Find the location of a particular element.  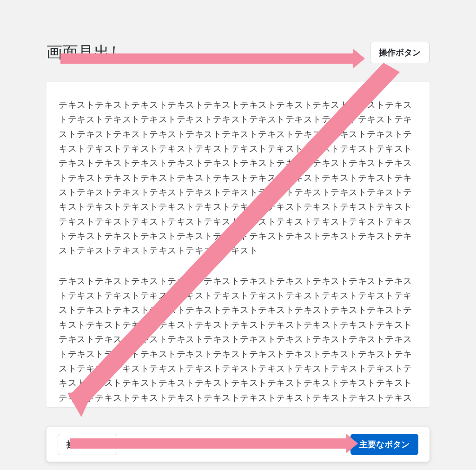

page-title: 画面見出し is located at coordinates (86, 53).